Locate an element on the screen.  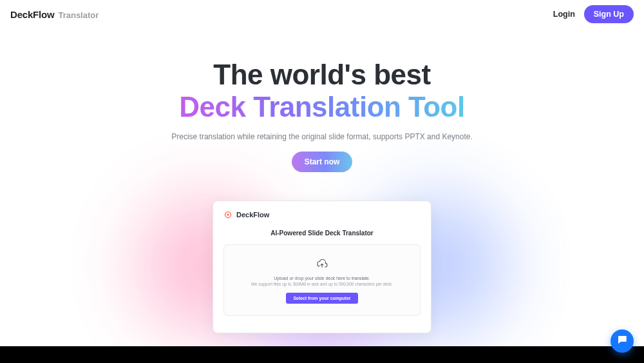
chat-launcher-button is located at coordinates (622, 341).